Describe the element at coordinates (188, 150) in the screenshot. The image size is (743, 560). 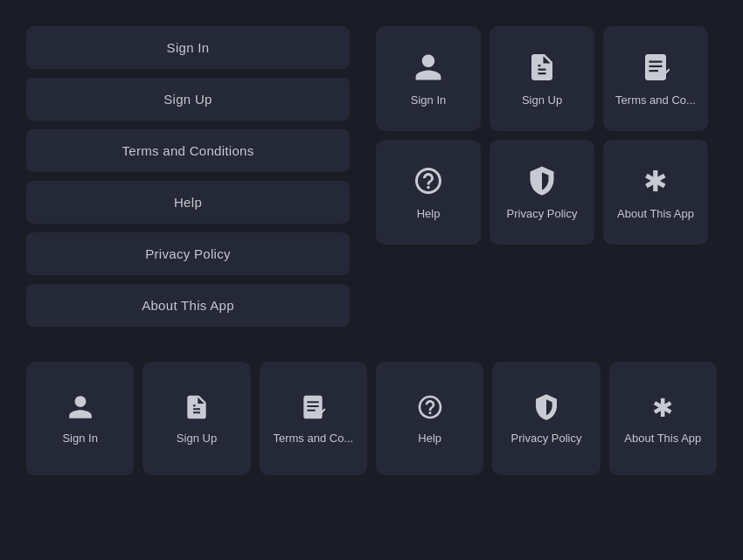
I see `list-terms-button: Terms and Conditions` at that location.